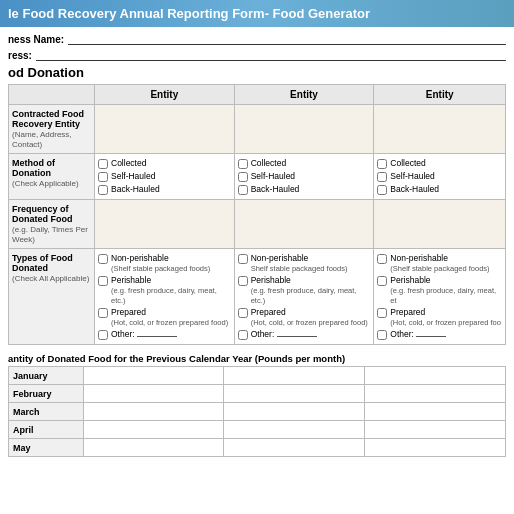 The image size is (514, 514). What do you see at coordinates (189, 14) in the screenshot?
I see `header-title: le Food Recovery Annual Reporting Form- …` at bounding box center [189, 14].